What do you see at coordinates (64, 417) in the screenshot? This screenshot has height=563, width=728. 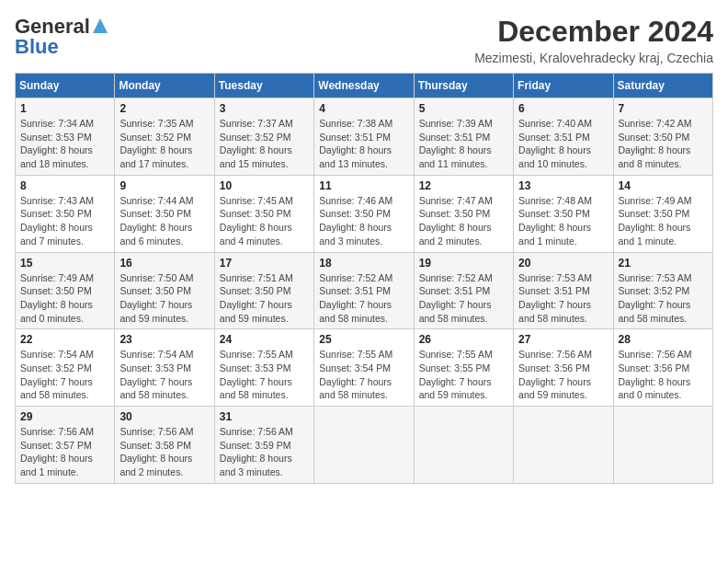 I see `day-number: 29` at bounding box center [64, 417].